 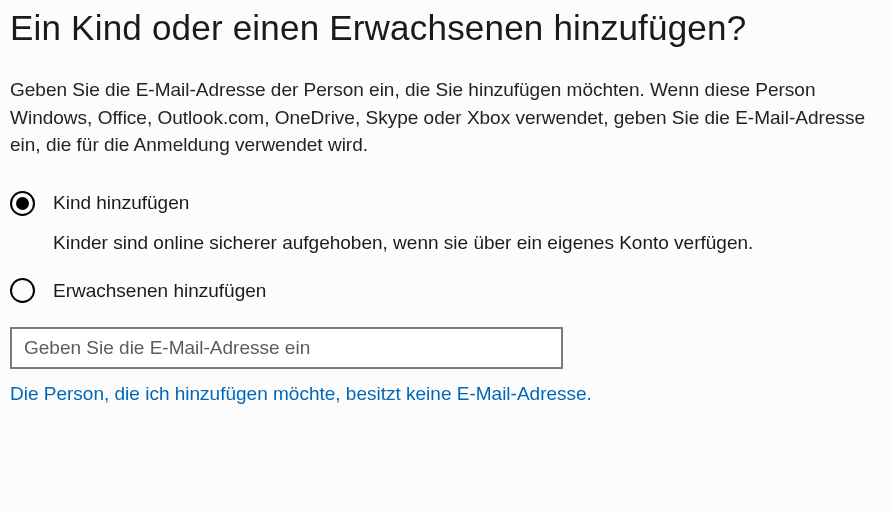 I want to click on radio-add-child: Kind hinzufügen, so click(x=446, y=204).